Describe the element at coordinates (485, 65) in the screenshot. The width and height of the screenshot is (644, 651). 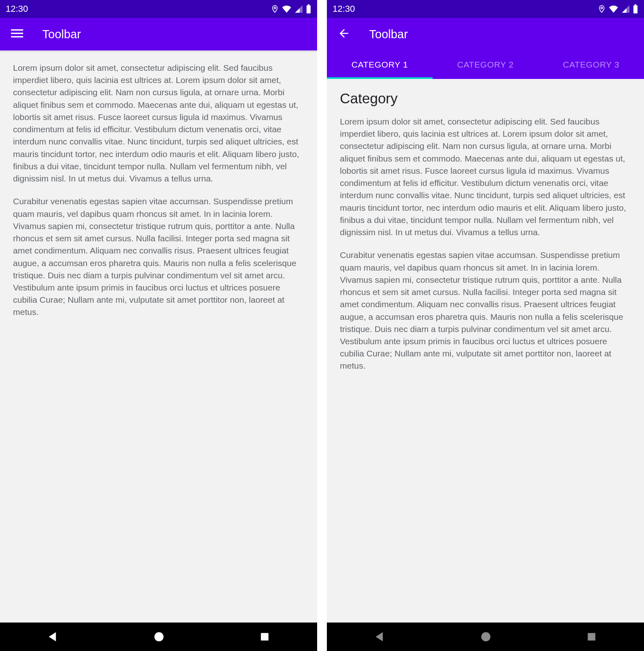
I see `tab-category-2: CATEGORY 2` at that location.